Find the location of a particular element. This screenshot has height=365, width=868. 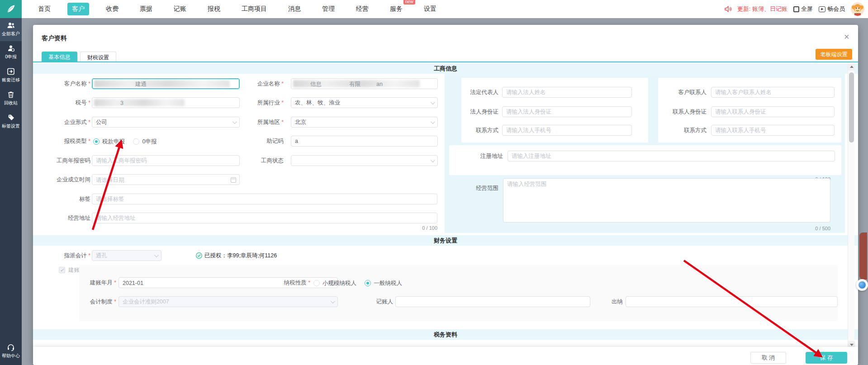

authorized-text: 已授权：李99;章辰琦;何1126 is located at coordinates (241, 256).